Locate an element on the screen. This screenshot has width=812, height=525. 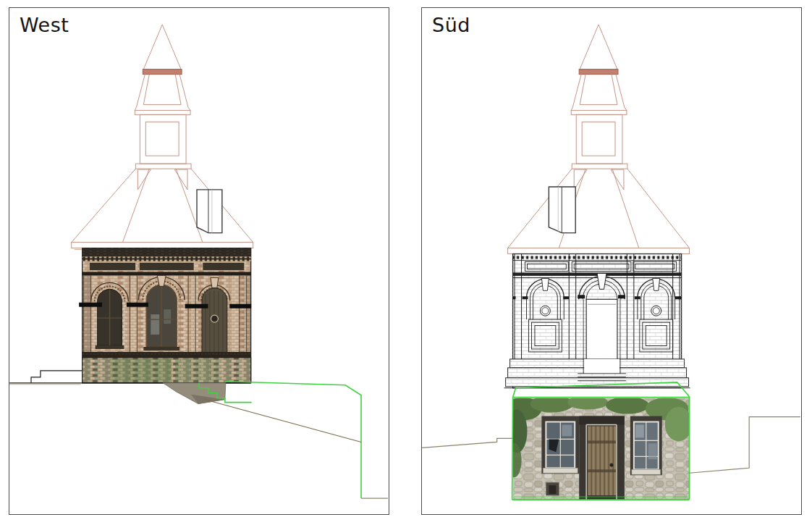
terrain-slope-line is located at coordinates (283, 421).